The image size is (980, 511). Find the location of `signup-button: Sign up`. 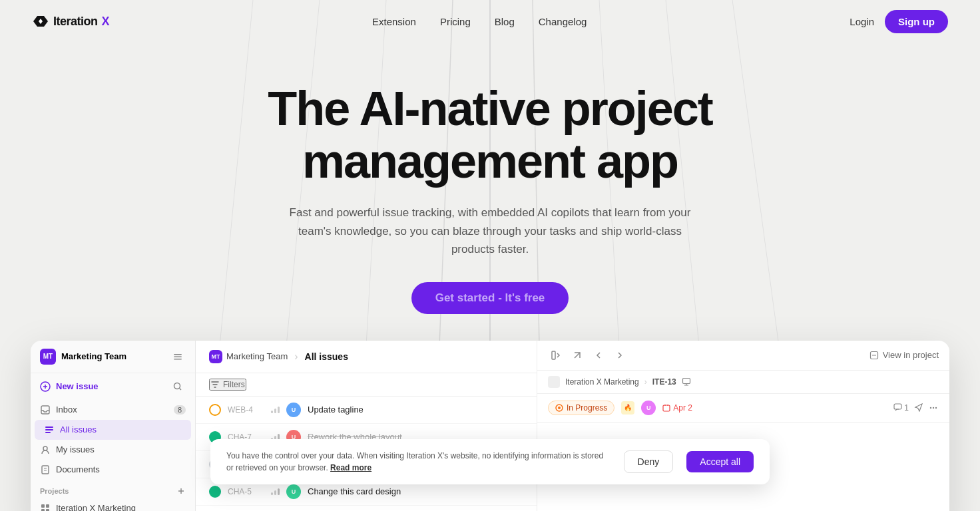

signup-button: Sign up is located at coordinates (916, 21).